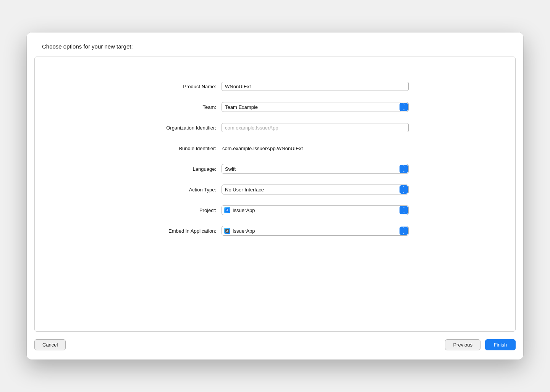 The width and height of the screenshot is (550, 392). Describe the element at coordinates (172, 210) in the screenshot. I see `project-label: Project:` at that location.